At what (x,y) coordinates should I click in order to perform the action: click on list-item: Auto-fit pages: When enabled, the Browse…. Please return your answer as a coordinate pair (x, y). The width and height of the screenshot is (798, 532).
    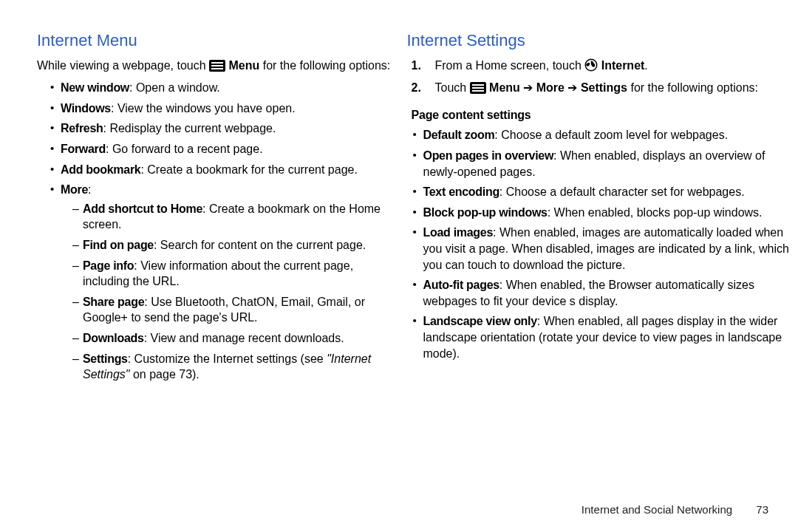
    Looking at the image, I should click on (605, 293).